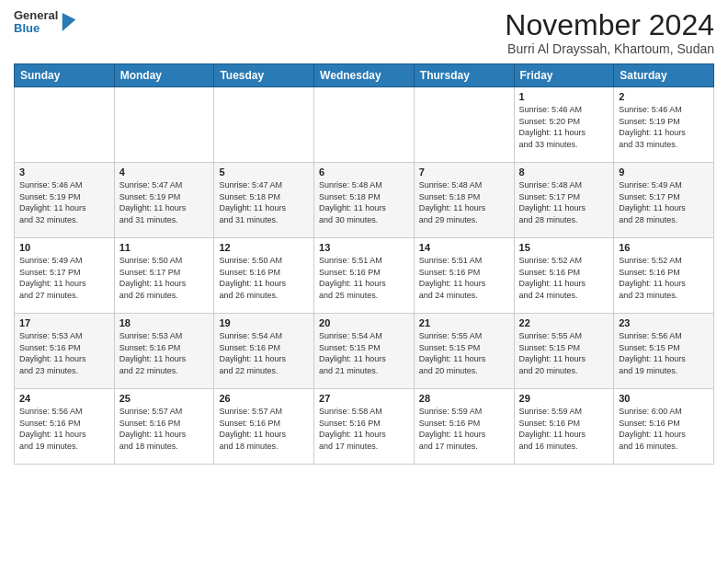 Image resolution: width=728 pixels, height=563 pixels. I want to click on day-number: 4, so click(165, 172).